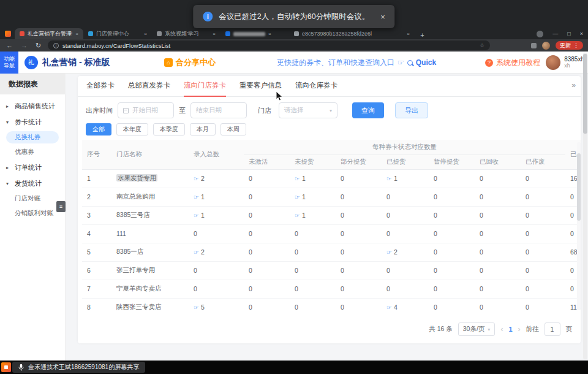  I want to click on browser-tab: e8c573980b1328a258fd2e6l×, so click(352, 34).